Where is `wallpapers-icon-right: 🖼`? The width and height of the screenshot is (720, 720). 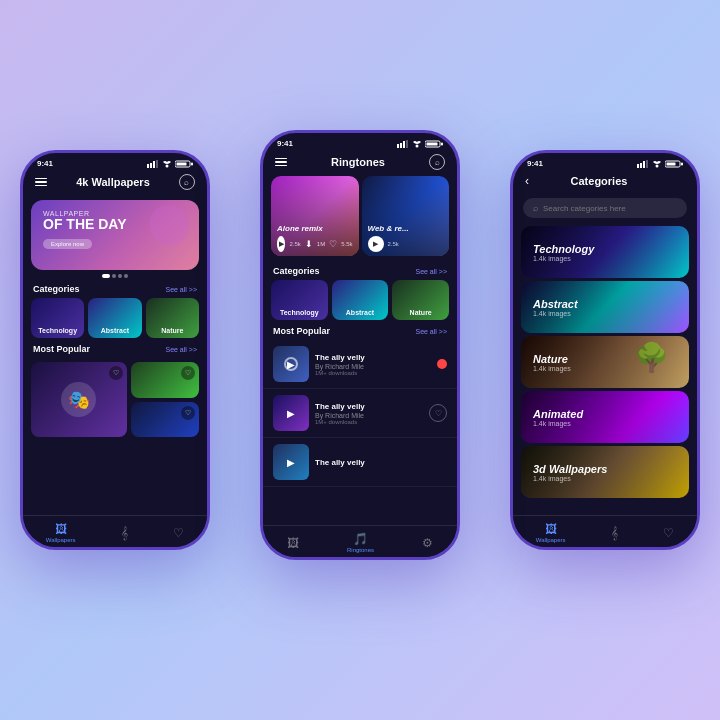
wallpapers-icon-right: 🖼 is located at coordinates (551, 529).